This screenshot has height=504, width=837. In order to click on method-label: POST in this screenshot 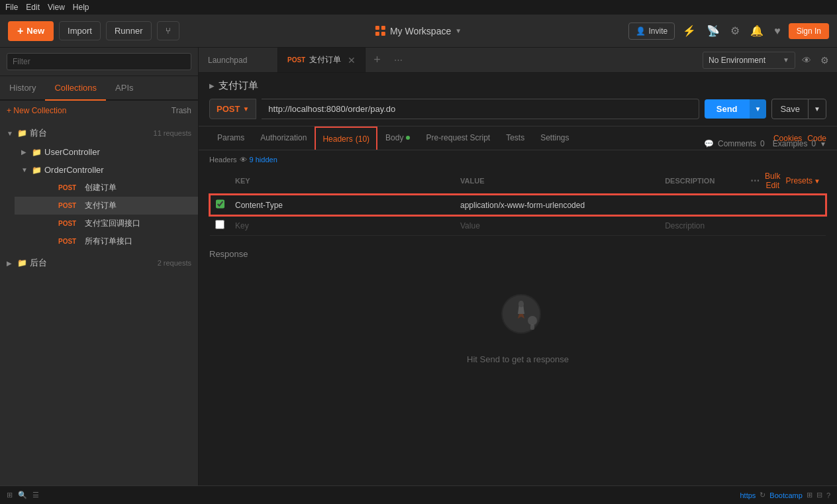, I will do `click(228, 109)`.